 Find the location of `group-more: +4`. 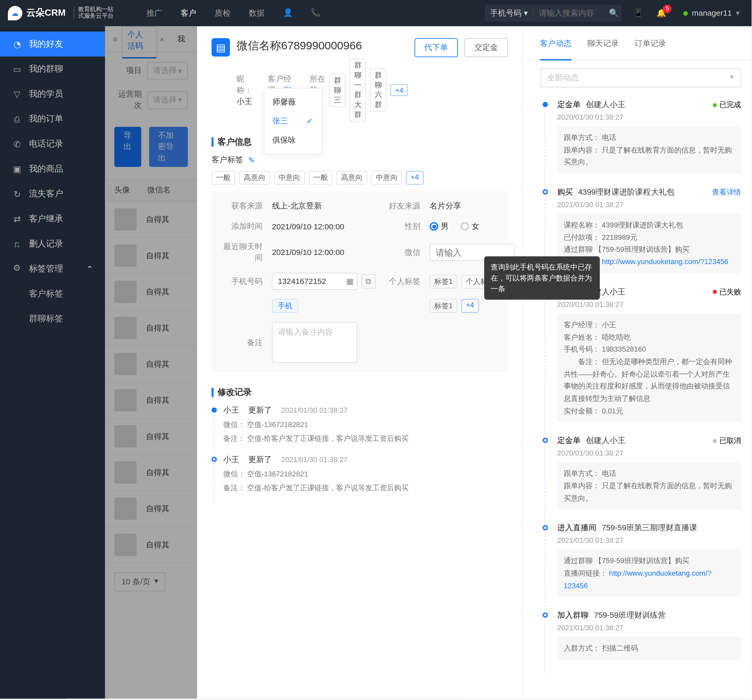

group-more: +4 is located at coordinates (399, 90).